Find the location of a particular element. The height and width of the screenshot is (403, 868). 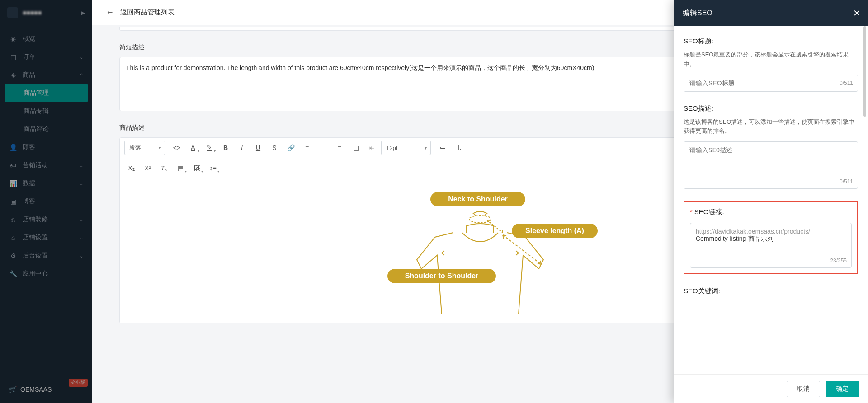

link-button: 🔗 is located at coordinates (291, 148).